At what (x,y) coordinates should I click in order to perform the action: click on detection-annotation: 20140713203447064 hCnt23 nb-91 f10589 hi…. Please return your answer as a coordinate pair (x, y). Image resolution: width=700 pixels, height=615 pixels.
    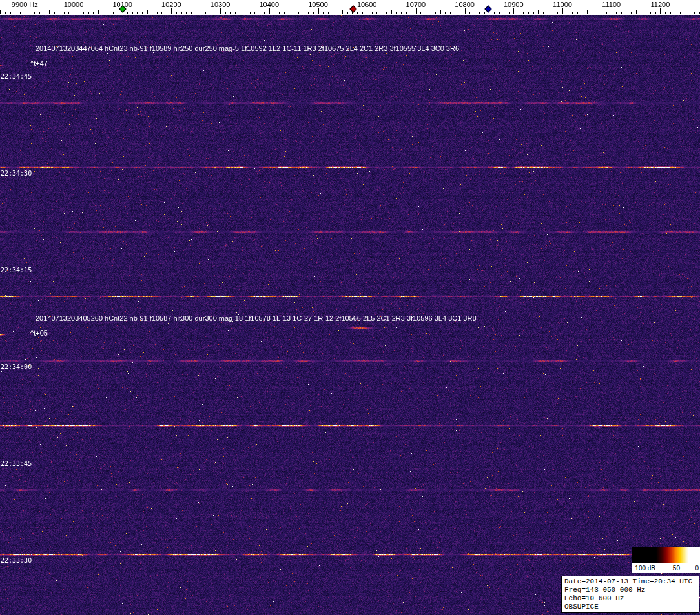
    Looking at the image, I should click on (247, 48).